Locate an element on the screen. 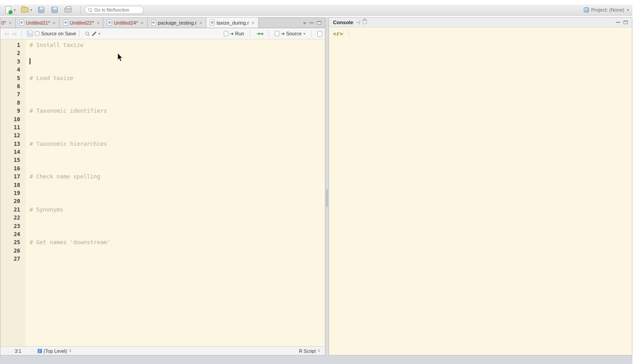 Image resolution: width=640 pixels, height=364 pixels. save-all-icon is located at coordinates (55, 10).